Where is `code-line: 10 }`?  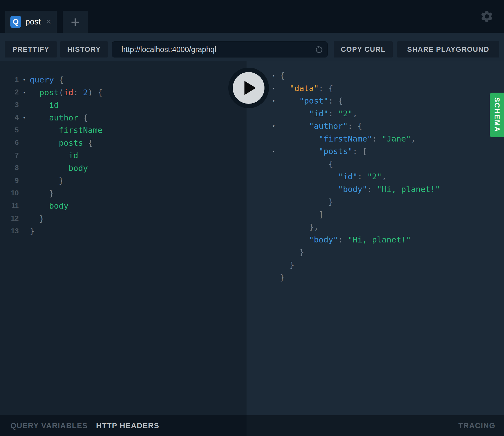 code-line: 10 } is located at coordinates (123, 194).